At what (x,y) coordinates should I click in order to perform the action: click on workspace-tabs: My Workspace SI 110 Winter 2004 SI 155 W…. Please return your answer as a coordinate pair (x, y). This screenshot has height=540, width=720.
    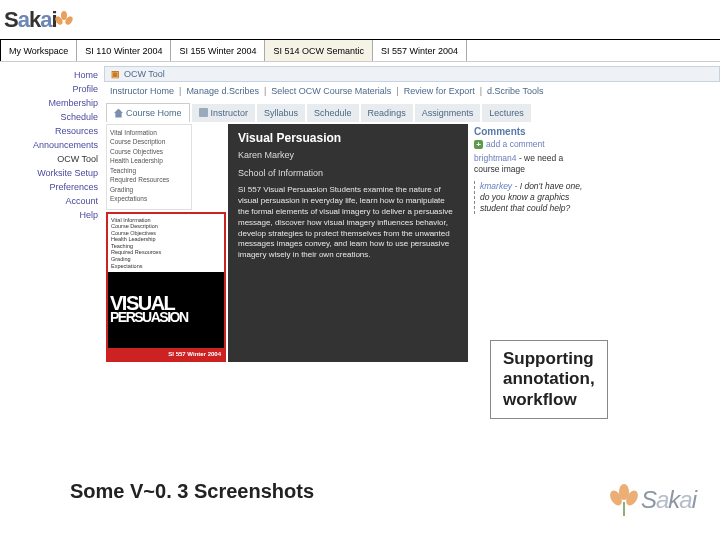
    Looking at the image, I should click on (360, 51).